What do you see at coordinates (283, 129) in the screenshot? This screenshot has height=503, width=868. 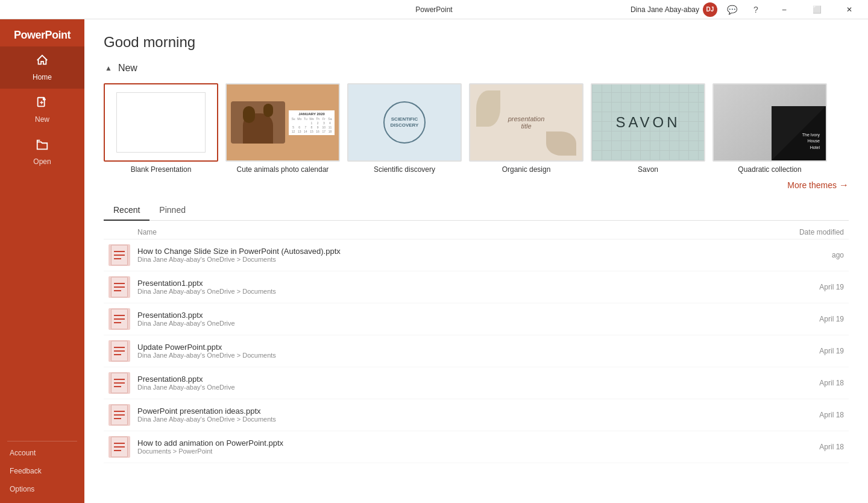 I see `template-animals: JANUARY 2020 SuMoTuWeThFrSa 1234 5678910…` at bounding box center [283, 129].